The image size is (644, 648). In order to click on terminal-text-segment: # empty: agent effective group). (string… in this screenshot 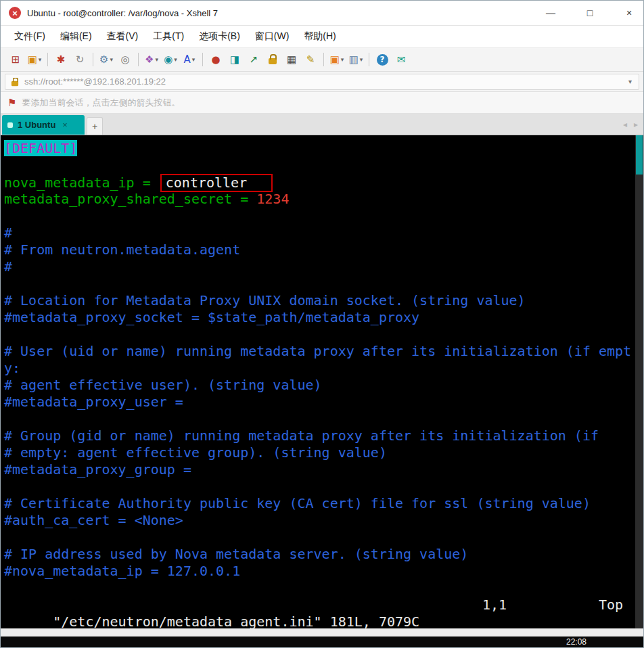, I will do `click(196, 453)`.